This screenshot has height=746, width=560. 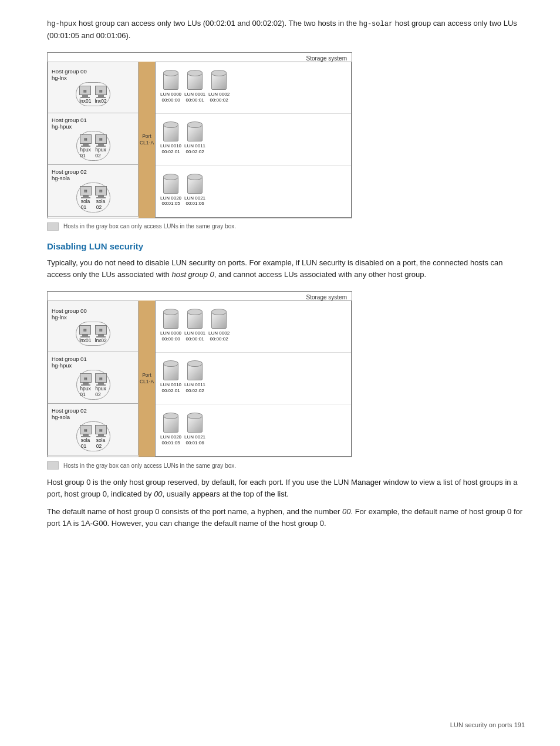 I want to click on diagram1-flex: Host group 00hg-lnx ▤ lnx01 ▤, so click(x=200, y=140).